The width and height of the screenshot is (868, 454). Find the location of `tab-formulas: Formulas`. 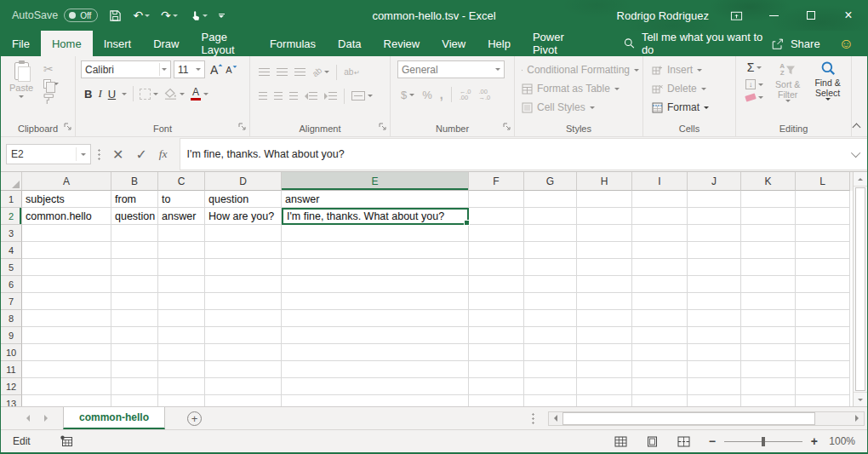

tab-formulas: Formulas is located at coordinates (293, 43).